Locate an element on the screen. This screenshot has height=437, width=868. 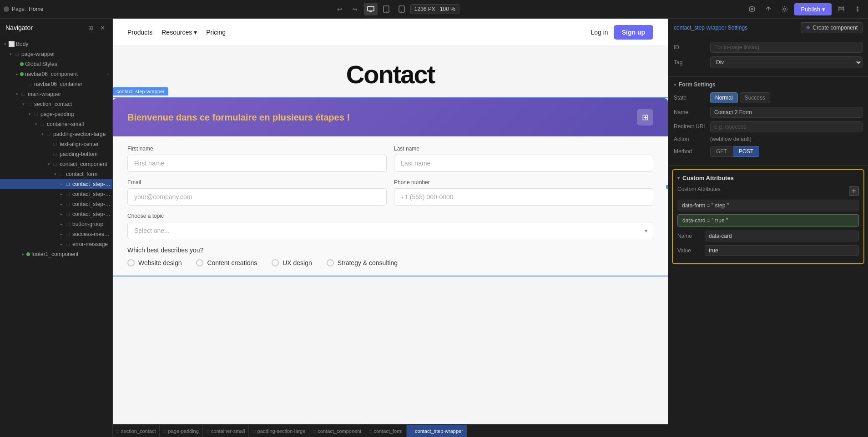
resize-handle-right is located at coordinates (667, 187).